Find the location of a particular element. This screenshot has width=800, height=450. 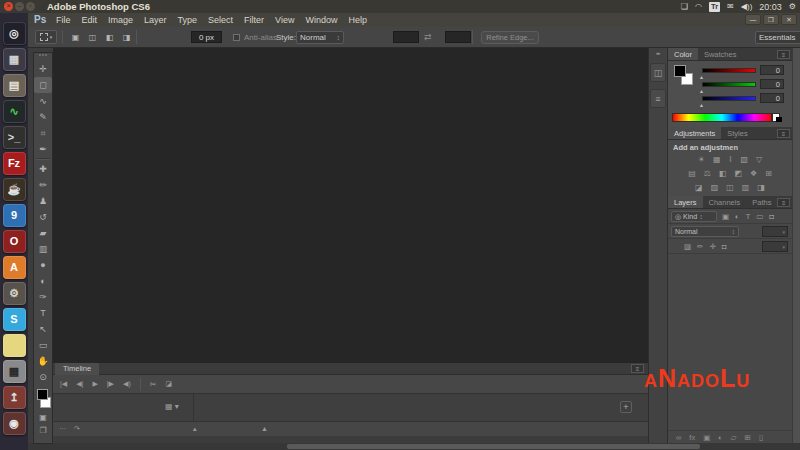

window-maximize-button: ▫ is located at coordinates (30, 6).